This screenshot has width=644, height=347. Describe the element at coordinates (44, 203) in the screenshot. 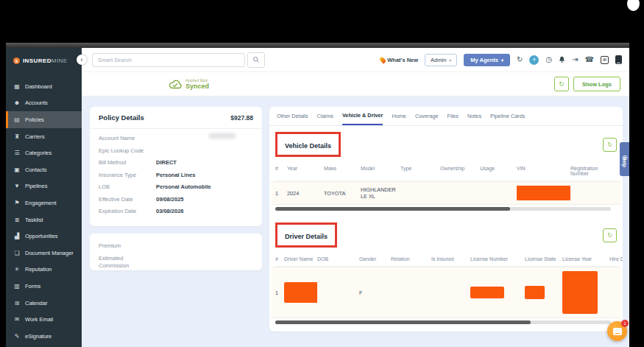

I see `sidebar-item: ⚑ Engagement` at that location.